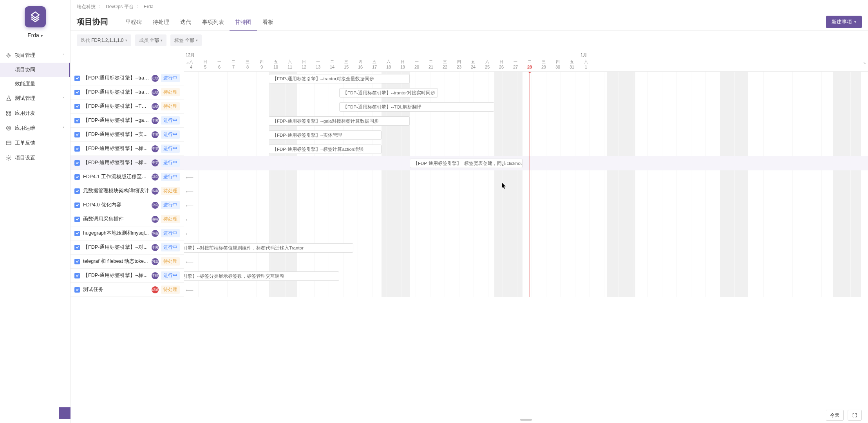 Image resolution: width=868 pixels, height=423 pixels. I want to click on task-row: 【FDP-通用标签引擎】--tran...汪锐进行中, so click(127, 78).